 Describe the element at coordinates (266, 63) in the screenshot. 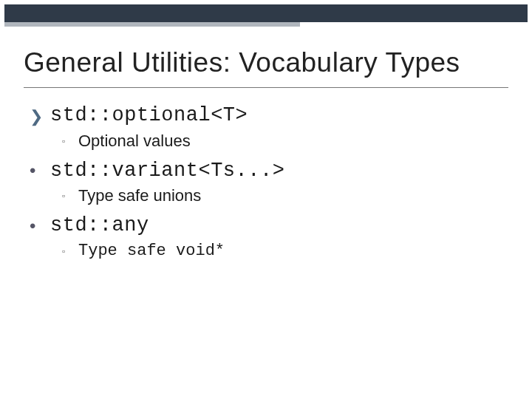

I see `slide-title: General Utilities: Vocabulary Types` at that location.